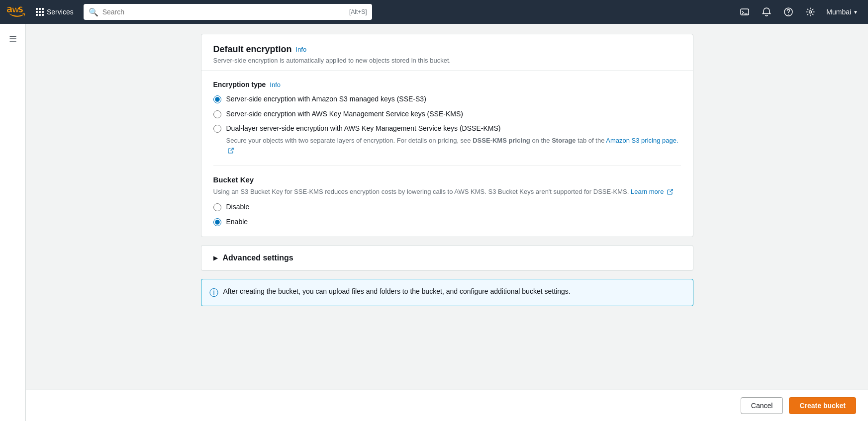  Describe the element at coordinates (434, 12) in the screenshot. I see `top-nav: Services 🔍 [Alt+S]` at that location.